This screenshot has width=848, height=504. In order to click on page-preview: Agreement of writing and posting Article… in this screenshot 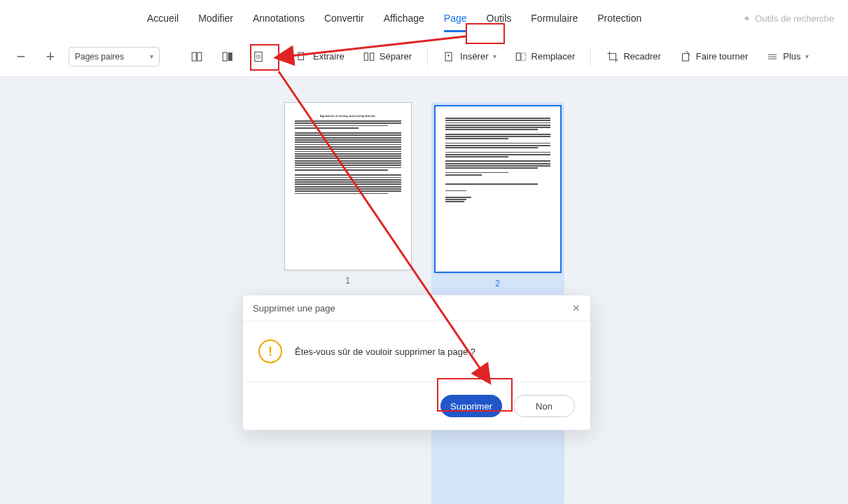, I will do `click(348, 186)`.